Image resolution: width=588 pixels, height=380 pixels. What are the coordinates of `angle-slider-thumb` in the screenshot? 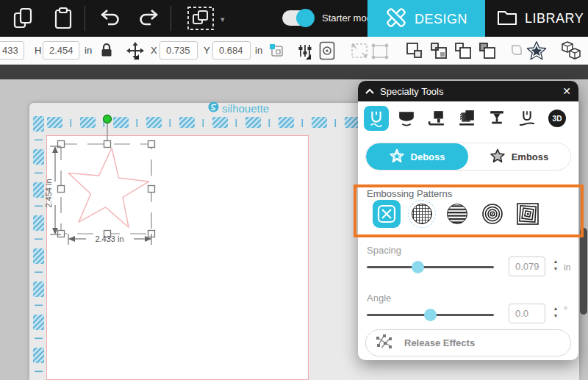 It's located at (431, 315).